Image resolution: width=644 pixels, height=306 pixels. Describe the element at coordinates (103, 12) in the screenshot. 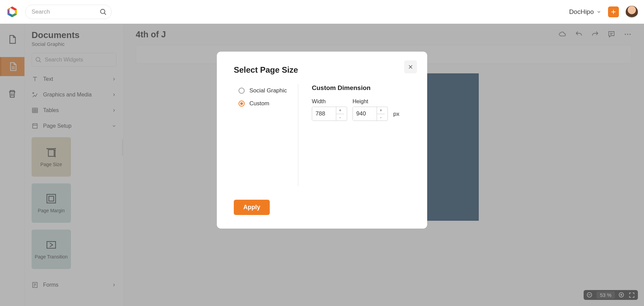

I see `search-icon` at that location.